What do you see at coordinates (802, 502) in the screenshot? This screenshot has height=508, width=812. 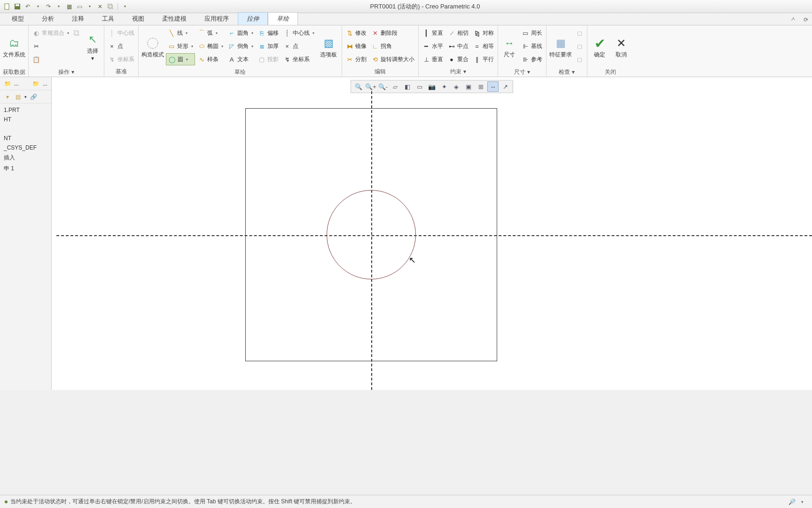 I see `status-dd-icon: ▾` at bounding box center [802, 502].